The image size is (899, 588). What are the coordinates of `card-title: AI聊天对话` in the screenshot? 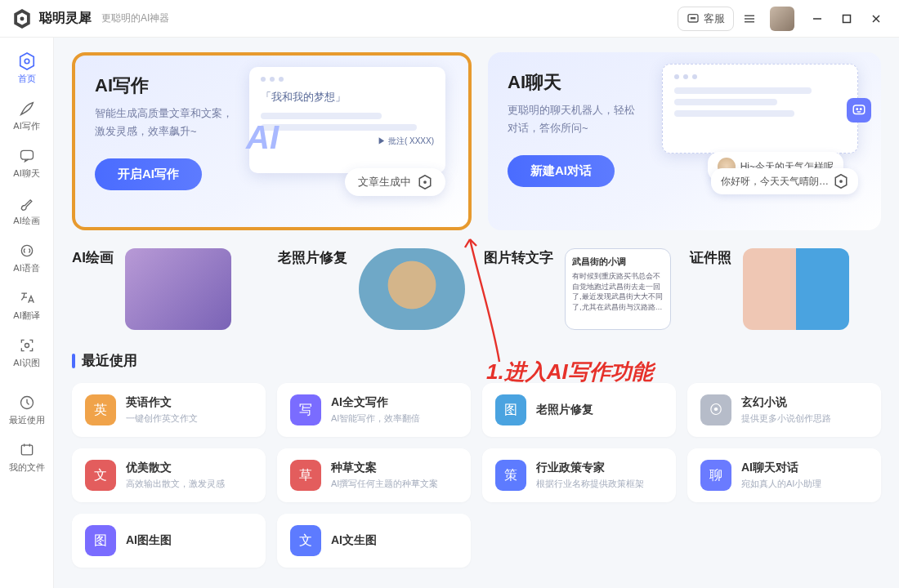 It's located at (781, 468).